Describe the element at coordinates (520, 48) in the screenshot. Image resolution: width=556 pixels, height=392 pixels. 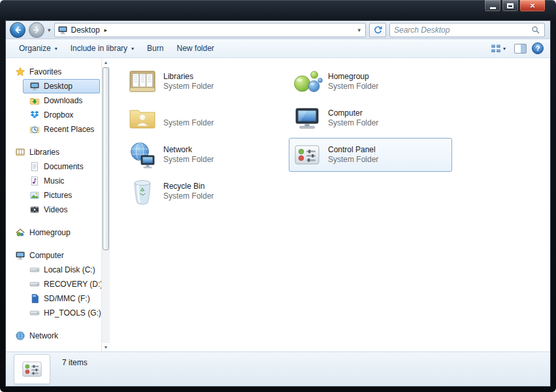
I see `preview-pane-icon` at that location.